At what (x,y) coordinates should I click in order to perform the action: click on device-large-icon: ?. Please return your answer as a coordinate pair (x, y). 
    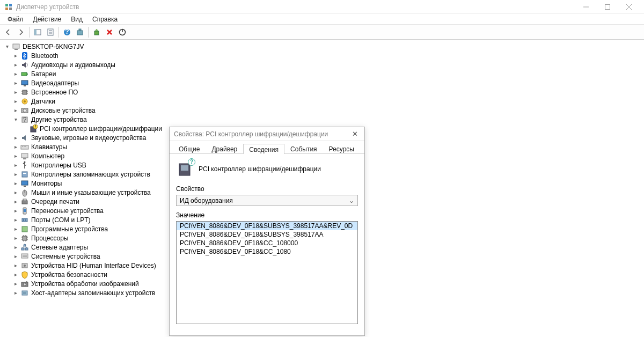
    Looking at the image, I should click on (185, 169).